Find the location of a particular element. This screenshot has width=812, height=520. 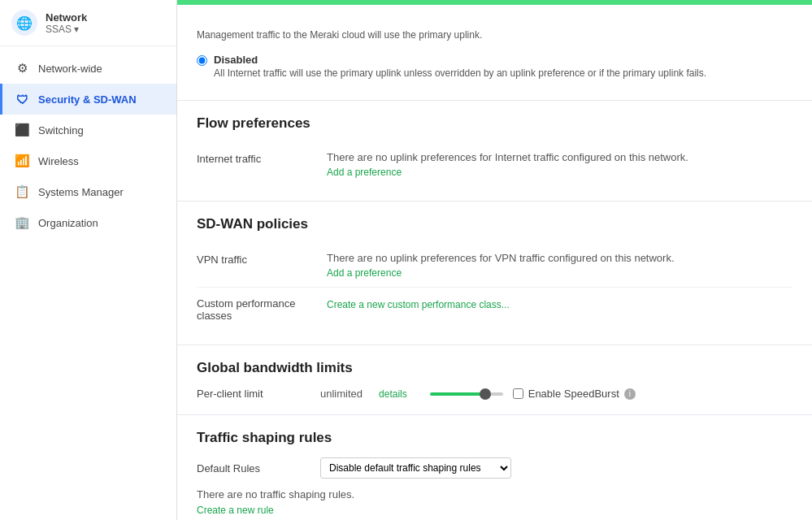

custom-performance-label: Custom performance classes is located at coordinates (262, 309).